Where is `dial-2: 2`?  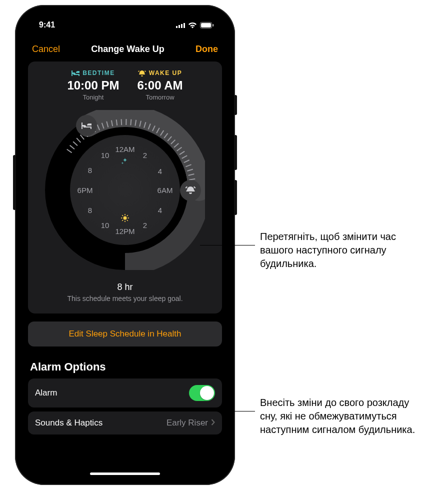 dial-2: 2 is located at coordinates (145, 155).